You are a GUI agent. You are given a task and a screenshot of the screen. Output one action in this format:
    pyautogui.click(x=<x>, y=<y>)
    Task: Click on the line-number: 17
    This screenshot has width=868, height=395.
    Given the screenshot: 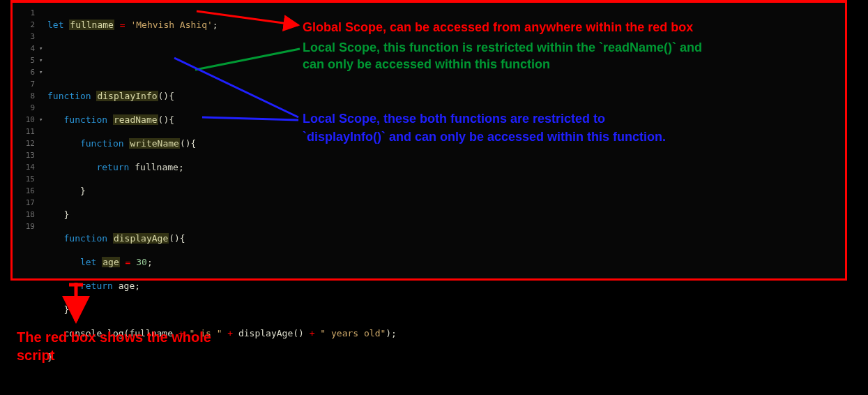 What is the action you would take?
    pyautogui.click(x=25, y=202)
    